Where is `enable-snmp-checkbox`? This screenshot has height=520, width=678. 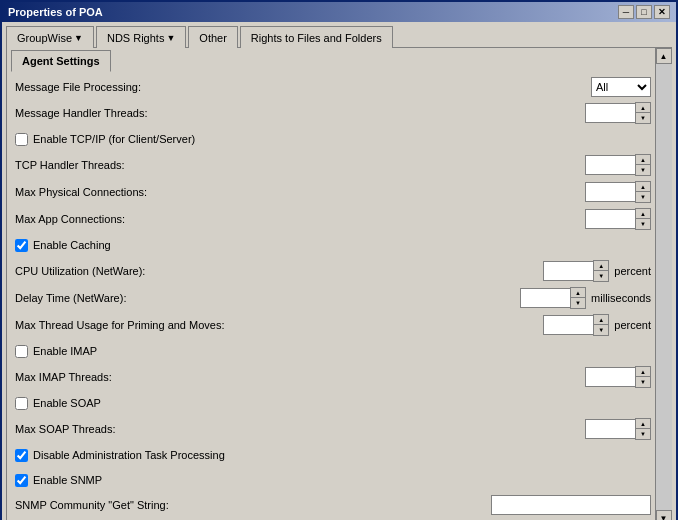
enable-snmp-checkbox is located at coordinates (22, 480).